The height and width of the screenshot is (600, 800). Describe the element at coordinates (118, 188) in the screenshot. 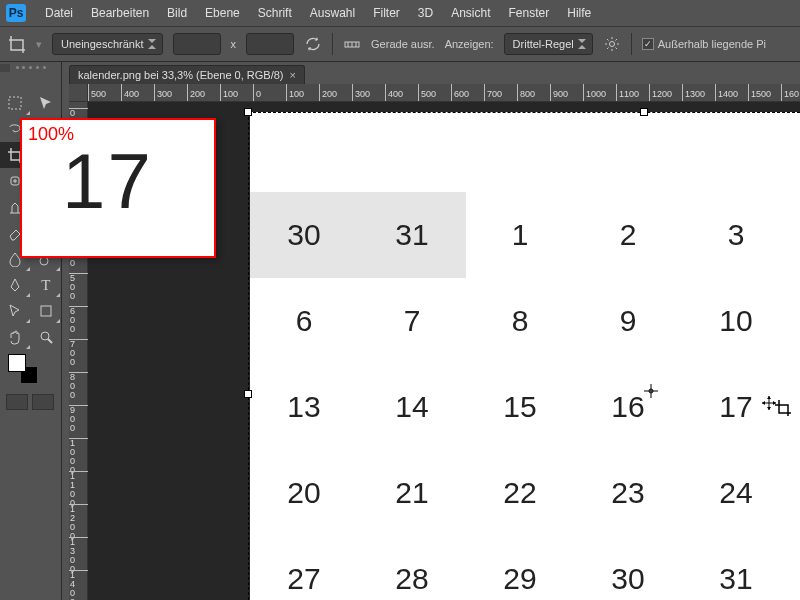

I see `navigator-preview: 100% 17` at that location.